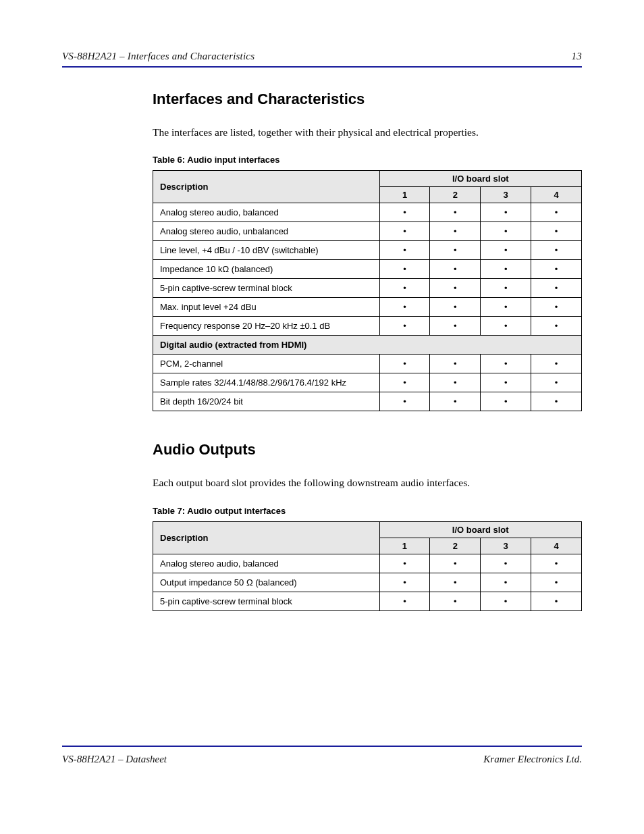  I want to click on footer-rule, so click(322, 746).